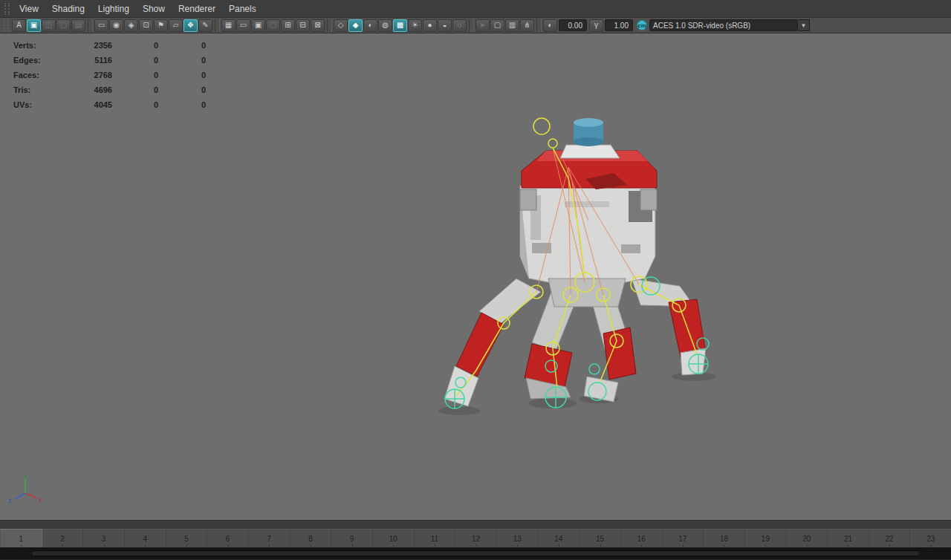  Describe the element at coordinates (104, 539) in the screenshot. I see `frame-number: 3` at that location.